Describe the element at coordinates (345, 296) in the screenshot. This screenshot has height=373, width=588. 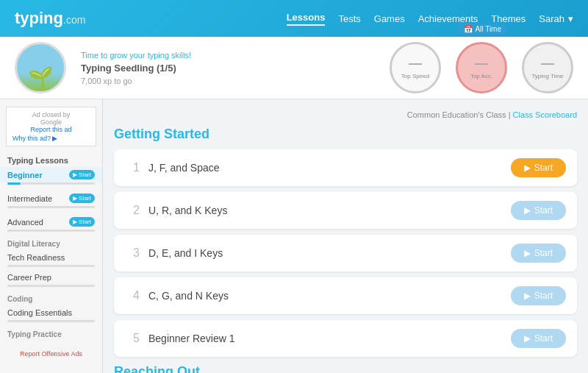
I see `lesson-card-4: 4 C, G, and N Keys ▶ Start` at that location.